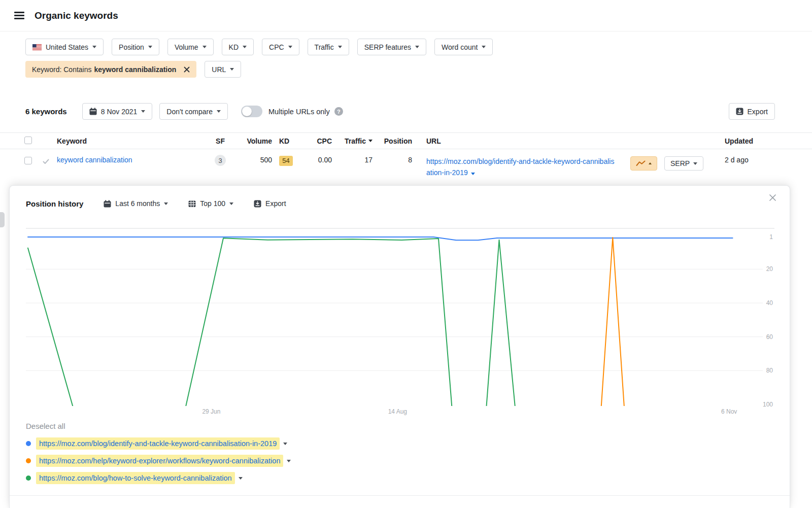  What do you see at coordinates (339, 112) in the screenshot?
I see `help-icon` at bounding box center [339, 112].